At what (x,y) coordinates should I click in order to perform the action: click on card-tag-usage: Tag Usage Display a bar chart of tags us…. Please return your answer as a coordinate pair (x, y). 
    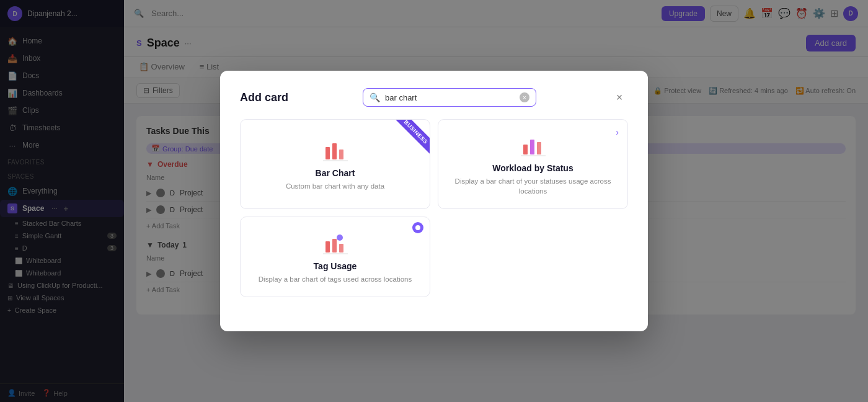
    Looking at the image, I should click on (335, 257).